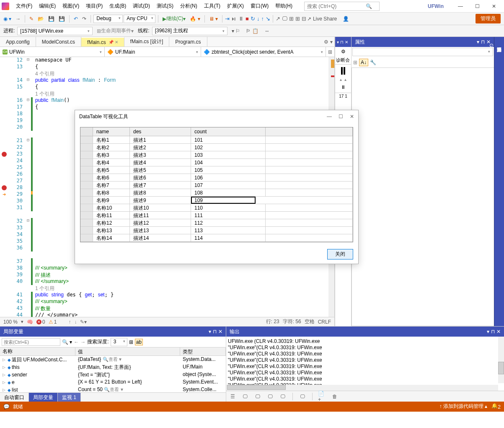 This screenshot has width=504, height=428. I want to click on code-line: 13{, so click(164, 67).